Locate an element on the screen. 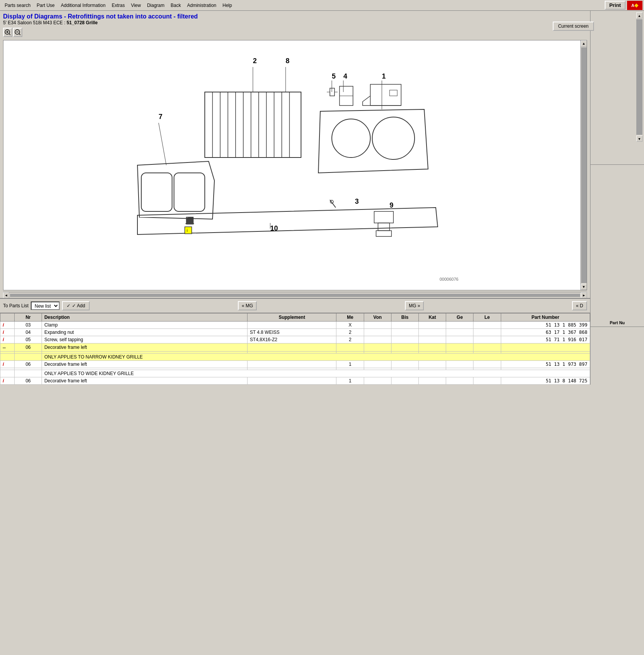  menubar: Parts search Part Use Additional Informa… is located at coordinates (322, 5).